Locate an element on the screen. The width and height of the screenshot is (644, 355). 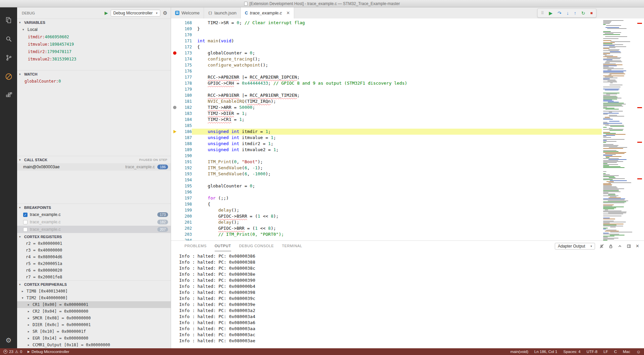
close-icon: ✕ is located at coordinates (288, 13).